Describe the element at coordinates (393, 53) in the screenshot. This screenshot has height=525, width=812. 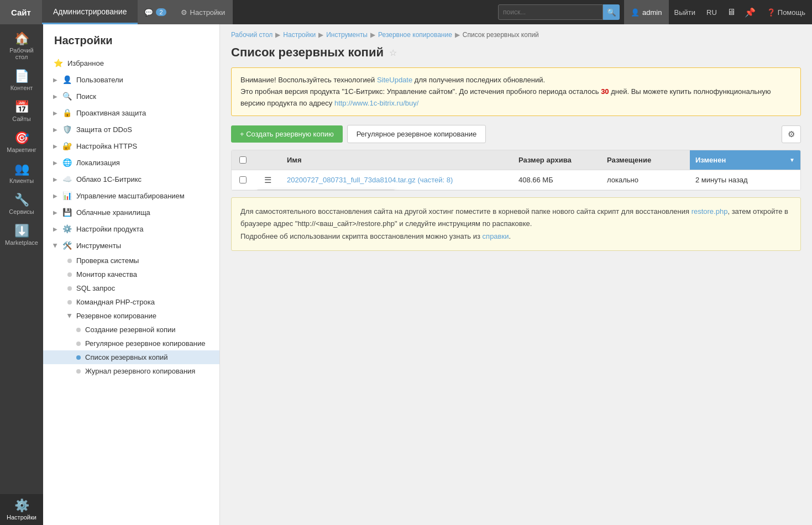
I see `favorite-star-icon: ☆` at that location.